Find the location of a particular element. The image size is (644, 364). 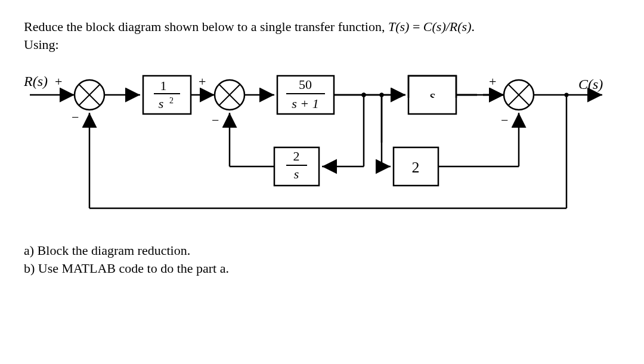

sum2-minus: − is located at coordinates (215, 121).